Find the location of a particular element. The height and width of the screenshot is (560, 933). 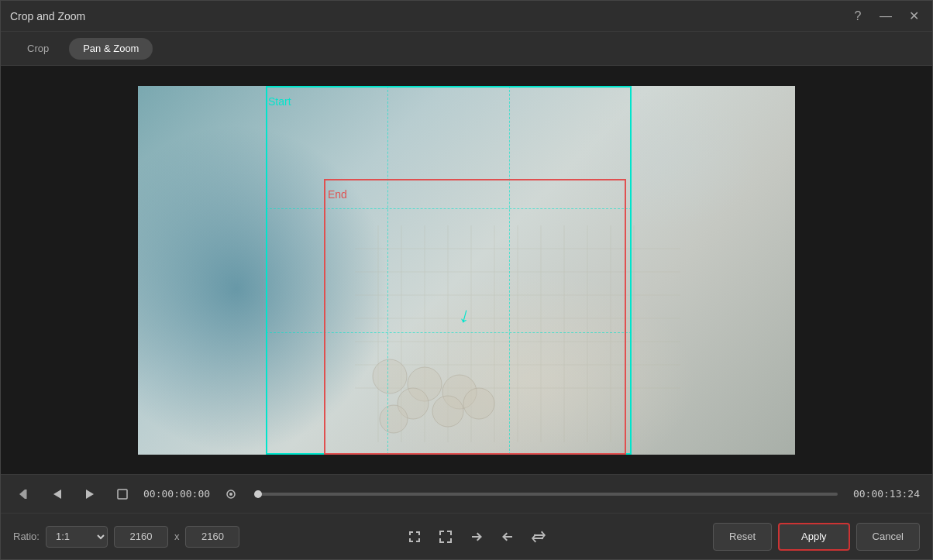

window-title: Crop and Zoom is located at coordinates (429, 16).